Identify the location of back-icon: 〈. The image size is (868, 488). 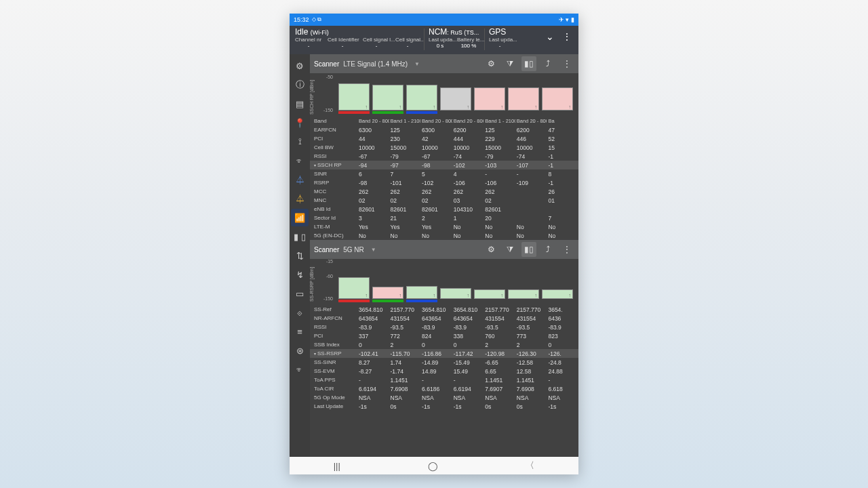
(530, 466).